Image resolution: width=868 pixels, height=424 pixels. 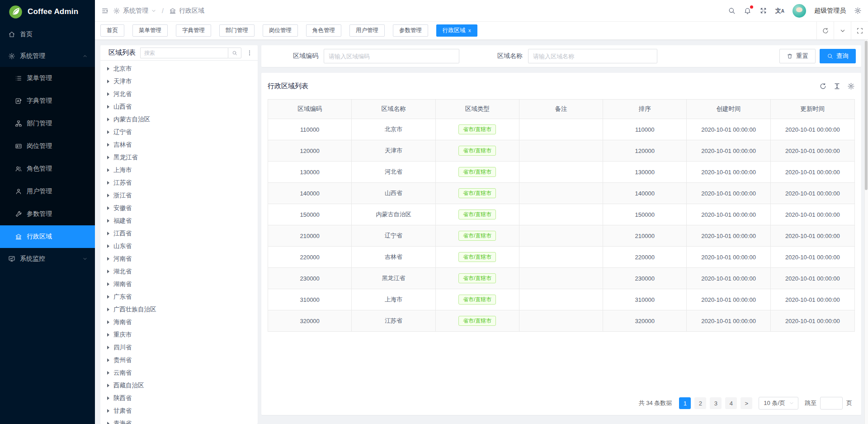 What do you see at coordinates (179, 348) in the screenshot?
I see `tree-item: 四川省` at bounding box center [179, 348].